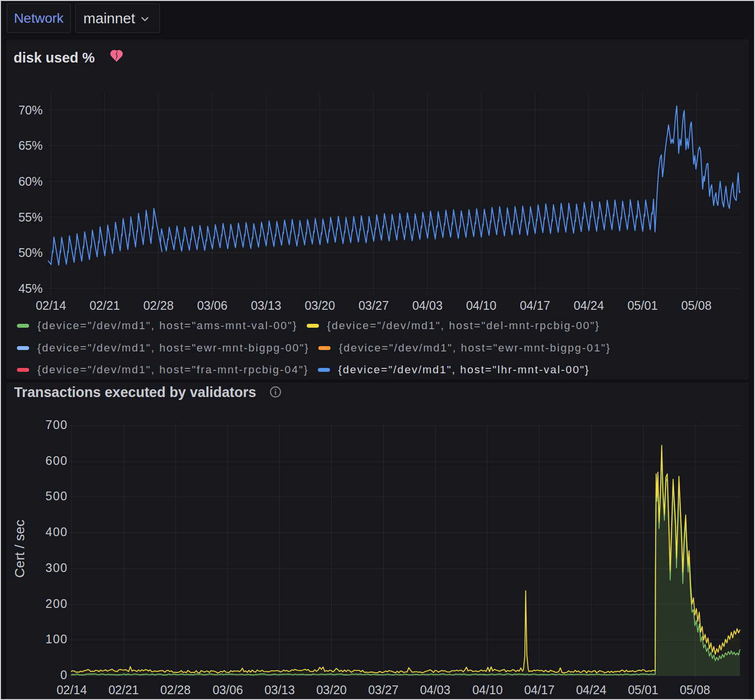 This screenshot has height=700, width=755. What do you see at coordinates (57, 532) in the screenshot?
I see `svg-text: 400` at bounding box center [57, 532].